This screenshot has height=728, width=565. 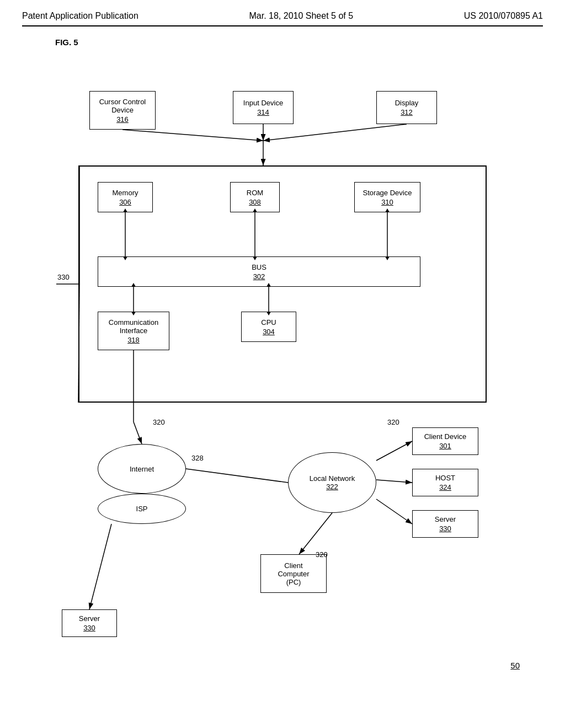 What do you see at coordinates (122, 106) in the screenshot?
I see `cursor-control-label: Cursor ControlDevice` at bounding box center [122, 106].